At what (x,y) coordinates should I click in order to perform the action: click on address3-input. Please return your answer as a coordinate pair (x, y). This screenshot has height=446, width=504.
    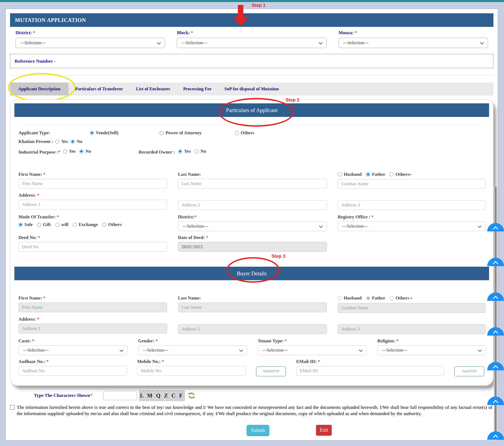
    Looking at the image, I should click on (412, 205).